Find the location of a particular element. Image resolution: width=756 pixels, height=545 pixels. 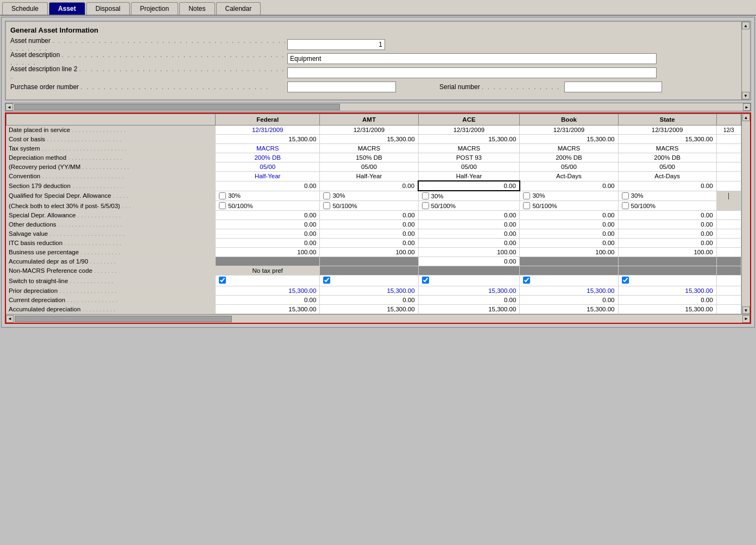

state-convention: Act-Days is located at coordinates (667, 177).